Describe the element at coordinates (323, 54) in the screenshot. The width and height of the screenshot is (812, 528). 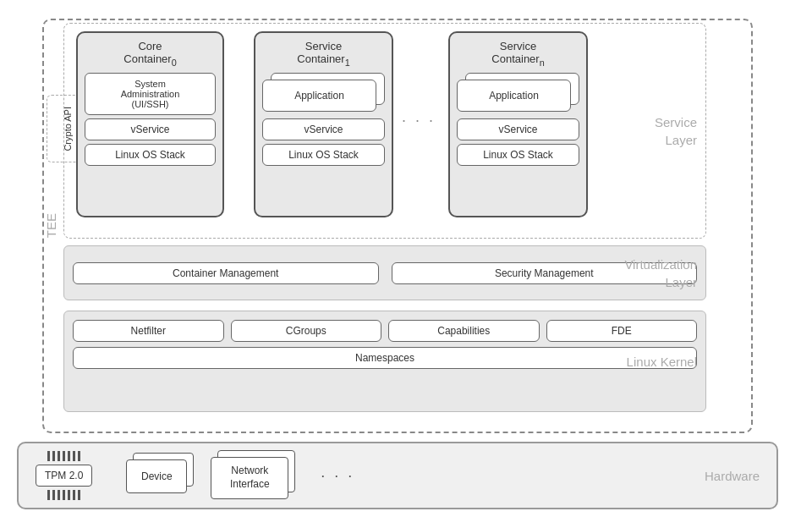
I see `service-container-1-title: ServiceContainer1` at that location.